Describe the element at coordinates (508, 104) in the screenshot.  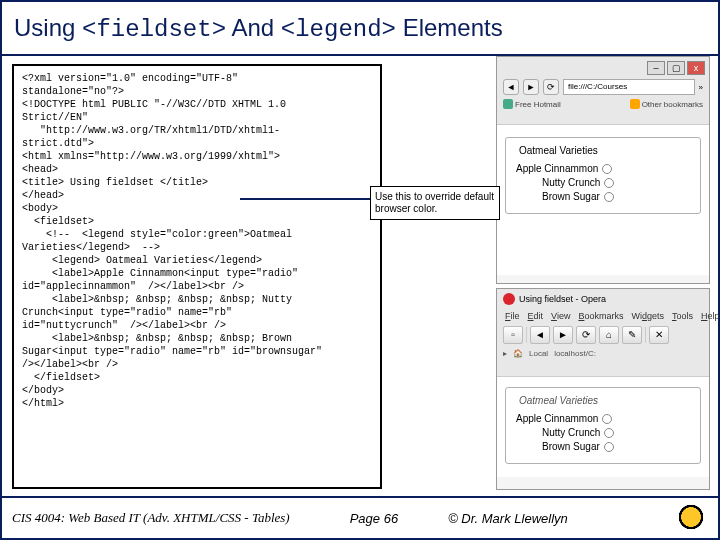
I see `bookmark-icon` at that location.